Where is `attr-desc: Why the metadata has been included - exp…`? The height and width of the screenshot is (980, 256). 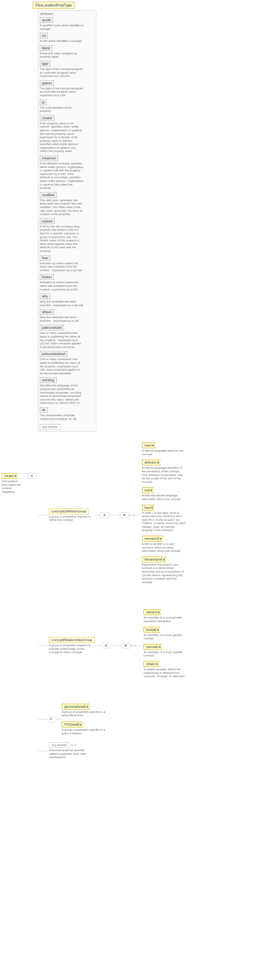 attr-desc: Why the metadata has been included - exp… is located at coordinates (62, 319).